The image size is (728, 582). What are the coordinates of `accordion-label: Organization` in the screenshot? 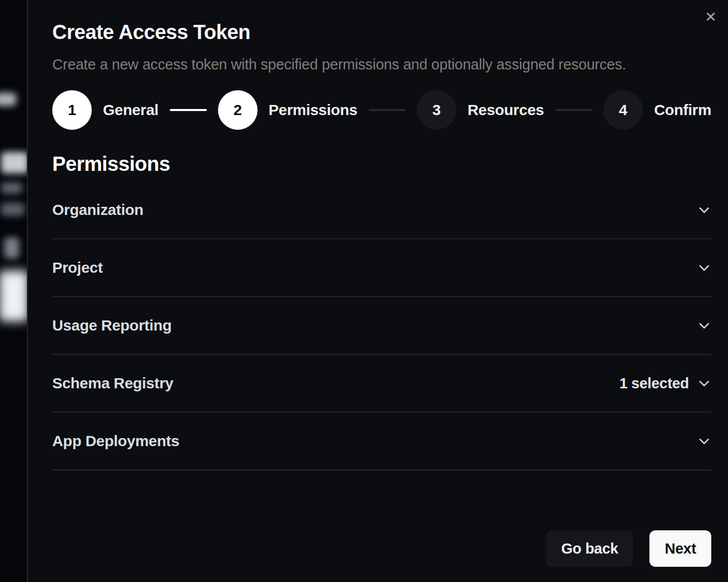 It's located at (98, 210).